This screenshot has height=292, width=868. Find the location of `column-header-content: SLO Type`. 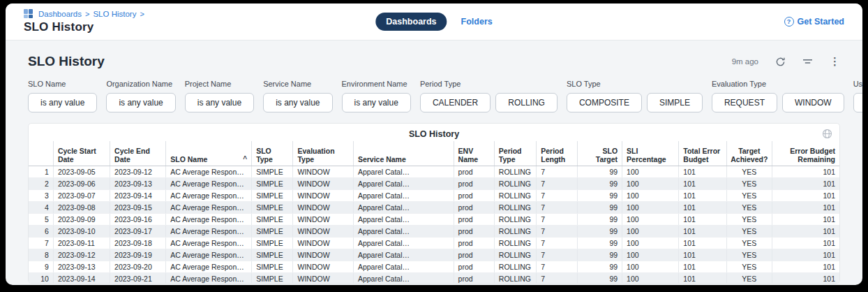

column-header-content: SLO Type is located at coordinates (272, 155).